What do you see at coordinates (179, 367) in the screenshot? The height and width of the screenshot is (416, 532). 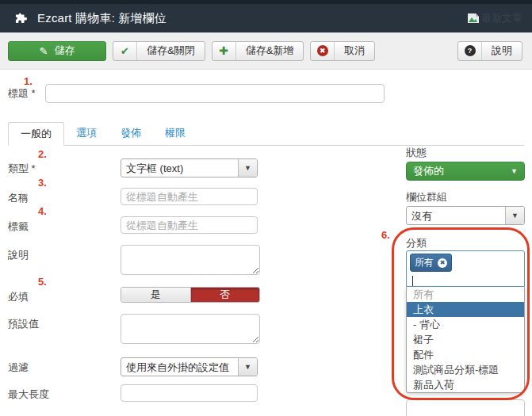 I see `filter-select-value: 使用來自外掛的設定值` at bounding box center [179, 367].